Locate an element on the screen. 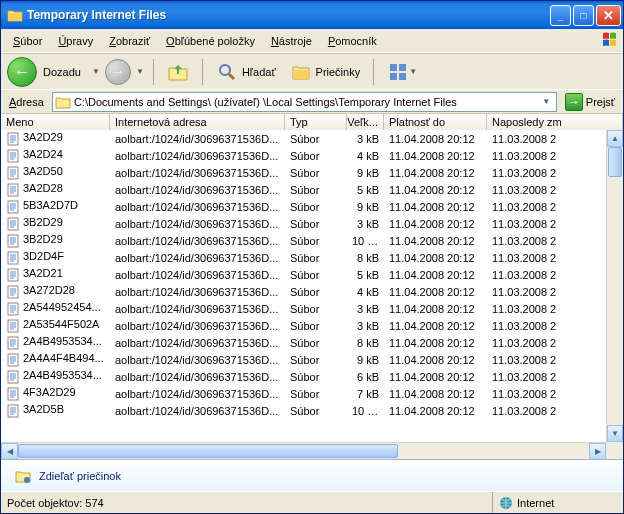 This screenshot has width=624, height=514. cell-name: 4F3A2D29 is located at coordinates (56, 393).